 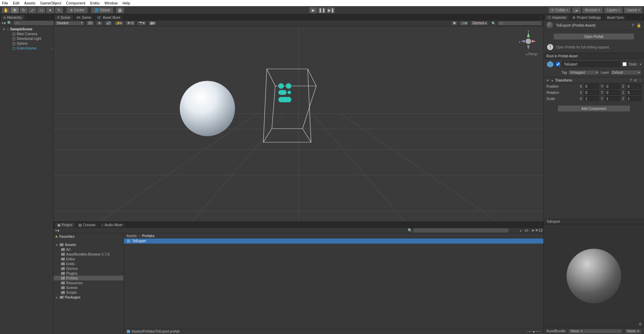 I want to click on snap-toggle: ▦, so click(x=120, y=10).